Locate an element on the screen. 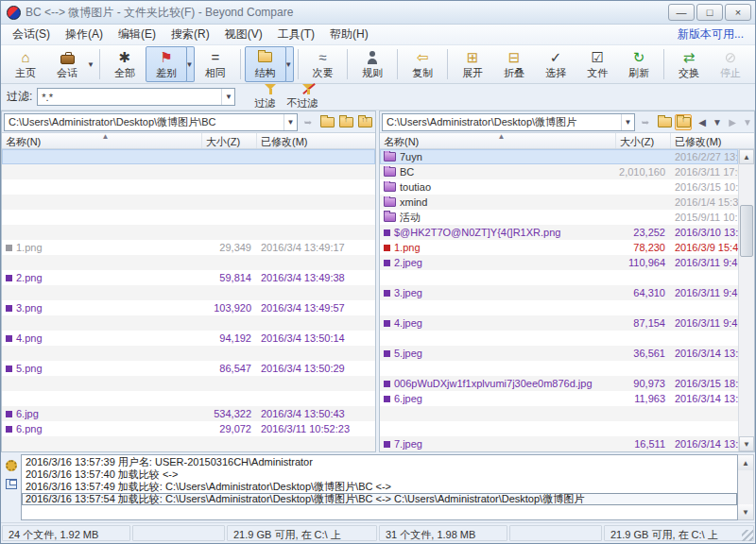 This screenshot has width=756, height=544. log-line-2: 2016/3/16 13:57:49 加载比较: C:\Users\Admini… is located at coordinates (380, 487).